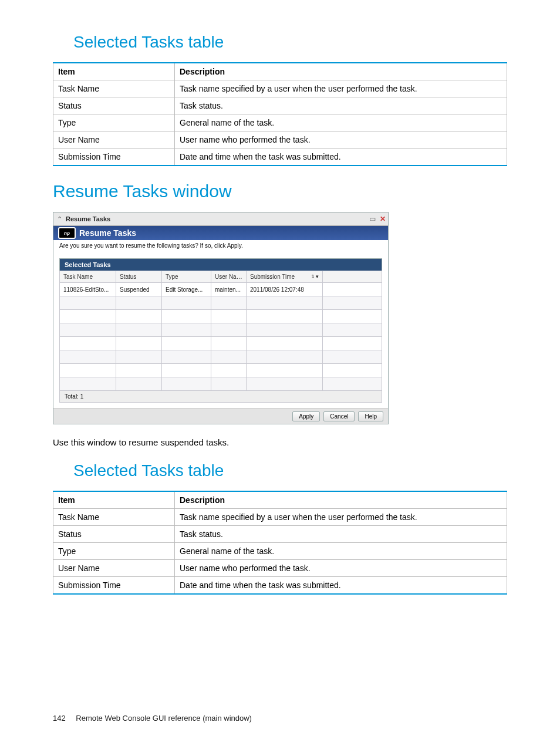 The image size is (560, 746). I want to click on help-button: Help, so click(371, 417).